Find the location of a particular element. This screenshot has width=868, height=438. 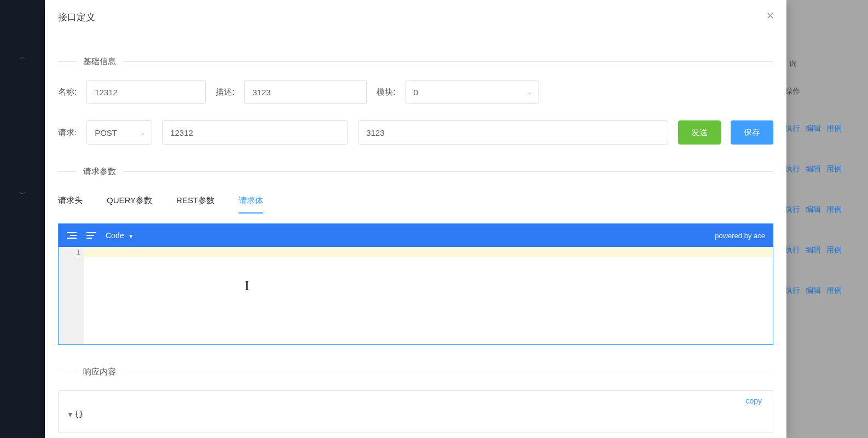

section-header-basic: 基础信息 is located at coordinates (416, 61).